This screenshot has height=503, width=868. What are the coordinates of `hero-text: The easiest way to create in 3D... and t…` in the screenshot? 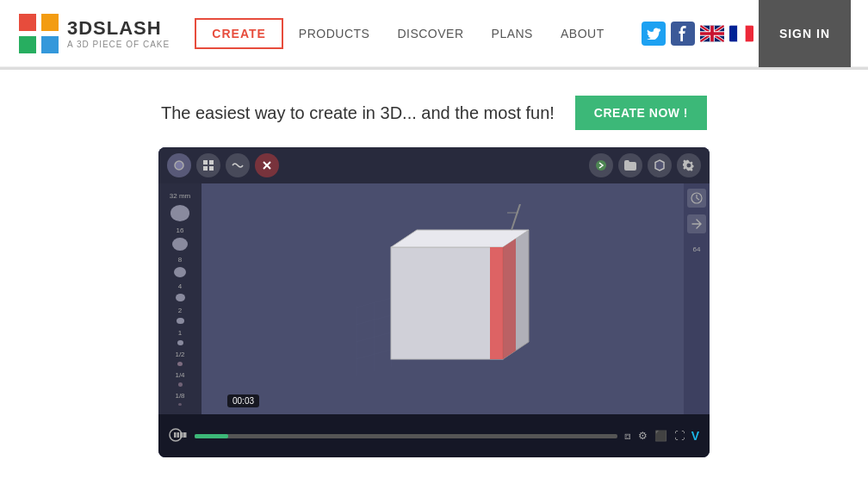 It's located at (358, 114).